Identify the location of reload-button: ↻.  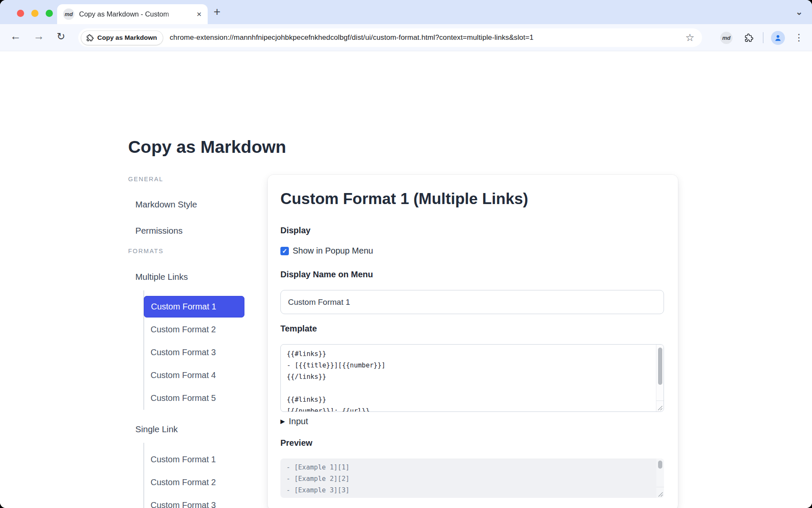
(61, 36).